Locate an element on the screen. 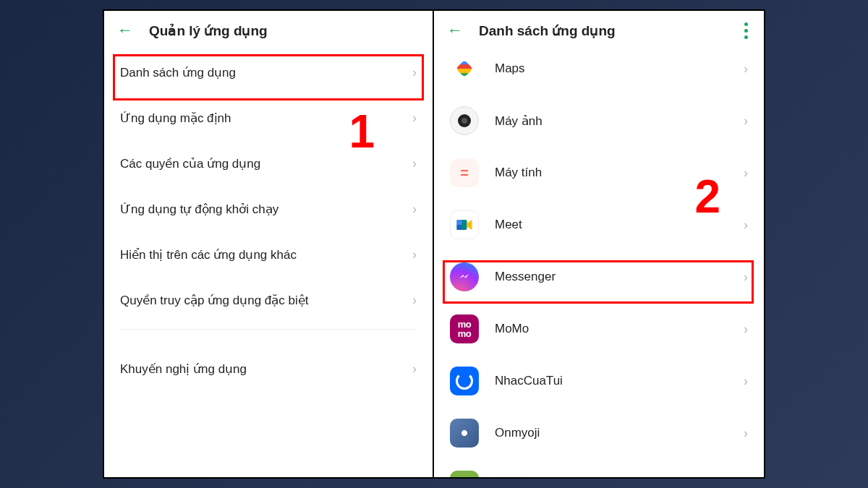 Image resolution: width=868 pixels, height=488 pixels. row-app-recommend: Khuyến nghị ứng dụng › is located at coordinates (268, 369).